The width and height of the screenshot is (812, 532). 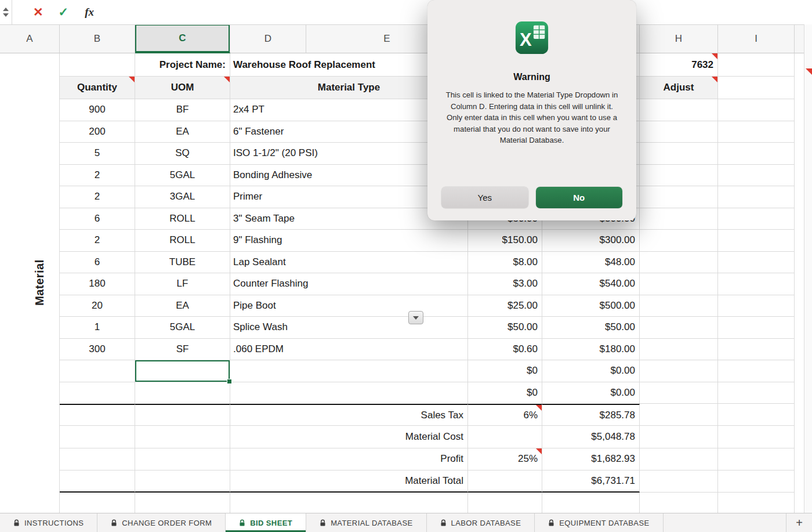 What do you see at coordinates (591, 284) in the screenshot?
I see `cell-total: $540.00` at bounding box center [591, 284].